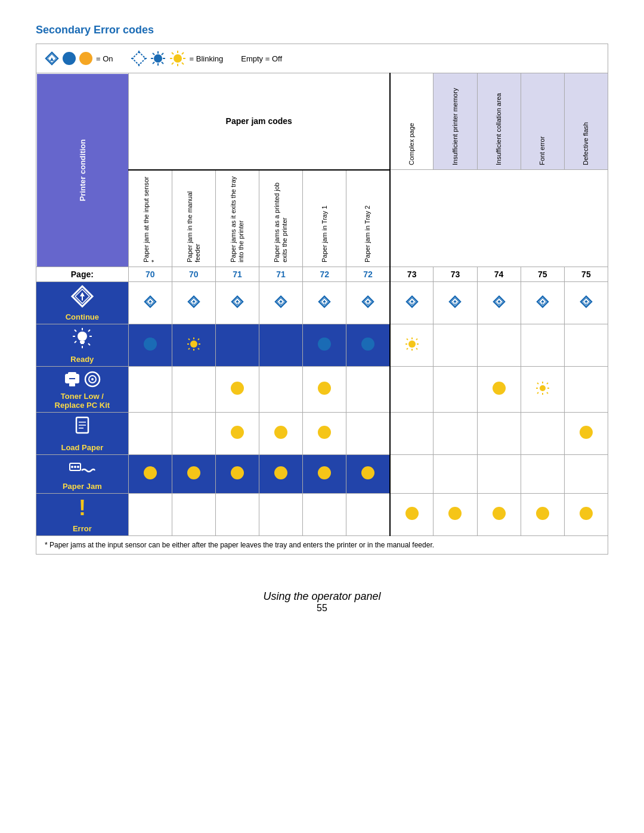 Image resolution: width=644 pixels, height=833 pixels. Describe the element at coordinates (456, 514) in the screenshot. I see `err-c8` at that location.